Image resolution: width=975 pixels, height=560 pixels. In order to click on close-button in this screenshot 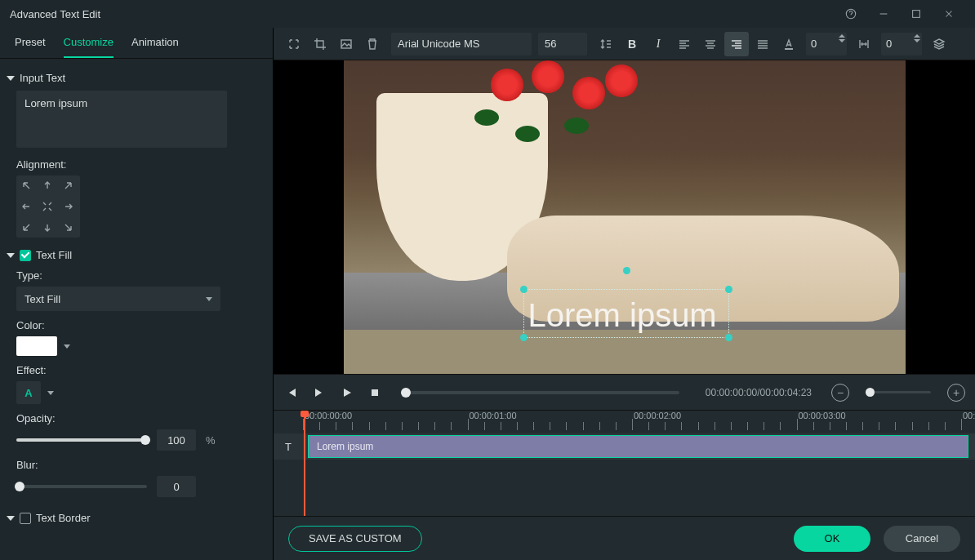, I will do `click(949, 14)`.